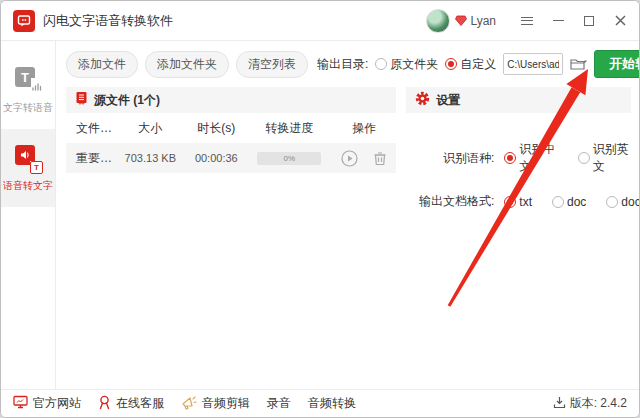 The height and width of the screenshot is (418, 640). What do you see at coordinates (604, 158) in the screenshot?
I see `radio-language-english: 识别英文` at bounding box center [604, 158].